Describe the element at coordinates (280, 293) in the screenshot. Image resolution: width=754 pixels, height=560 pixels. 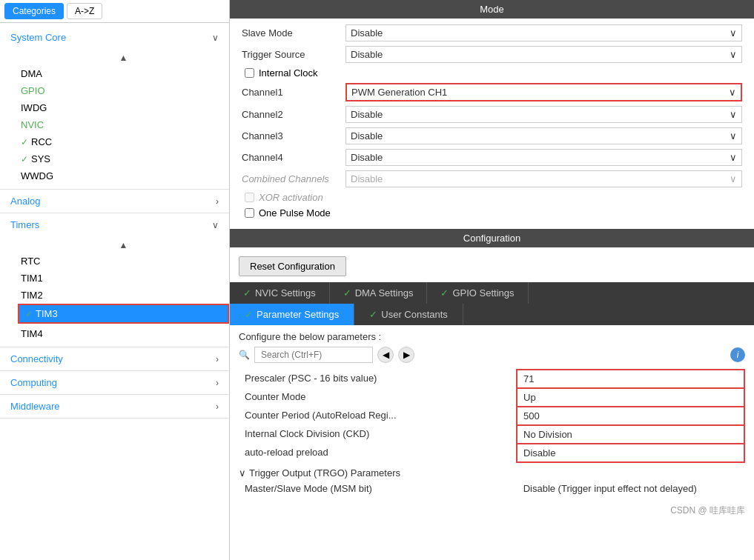
I see `tab-nvic-settings: ✓ NVIC Settings` at that location.